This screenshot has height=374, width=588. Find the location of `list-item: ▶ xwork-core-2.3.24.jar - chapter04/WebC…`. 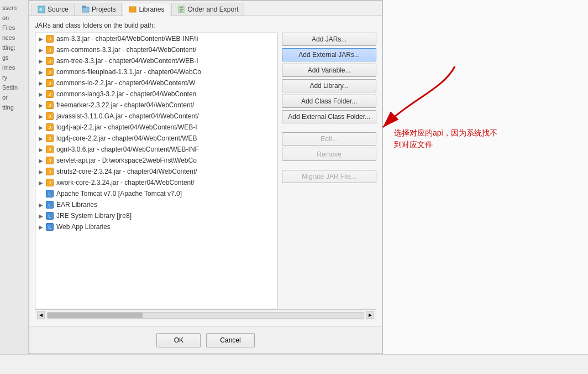

list-item: ▶ xwork-core-2.3.24.jar - chapter04/WebC… is located at coordinates (156, 183).